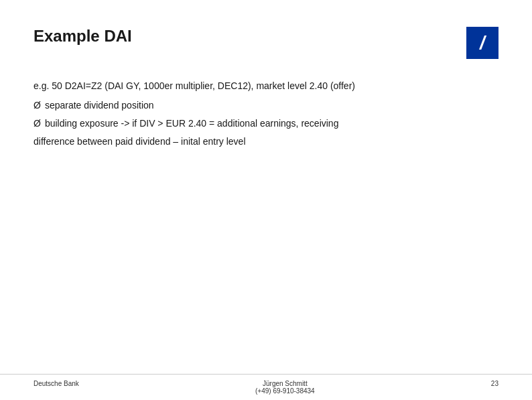  I want to click on bullet-text-2: building exposure -> if DIV > EUR 2.40 =…, so click(272, 123).